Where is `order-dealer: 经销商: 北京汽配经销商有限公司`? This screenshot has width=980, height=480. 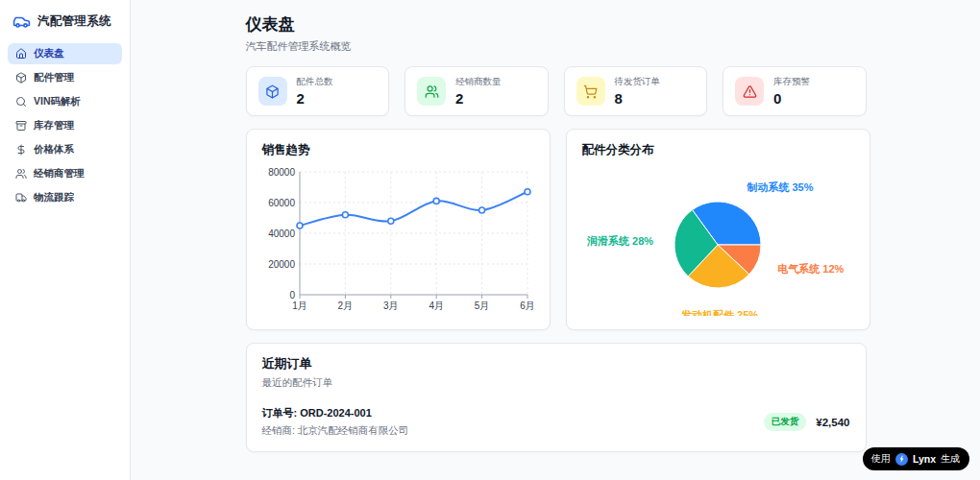 order-dealer: 经销商: 北京汽配经销商有限公司 is located at coordinates (336, 431).